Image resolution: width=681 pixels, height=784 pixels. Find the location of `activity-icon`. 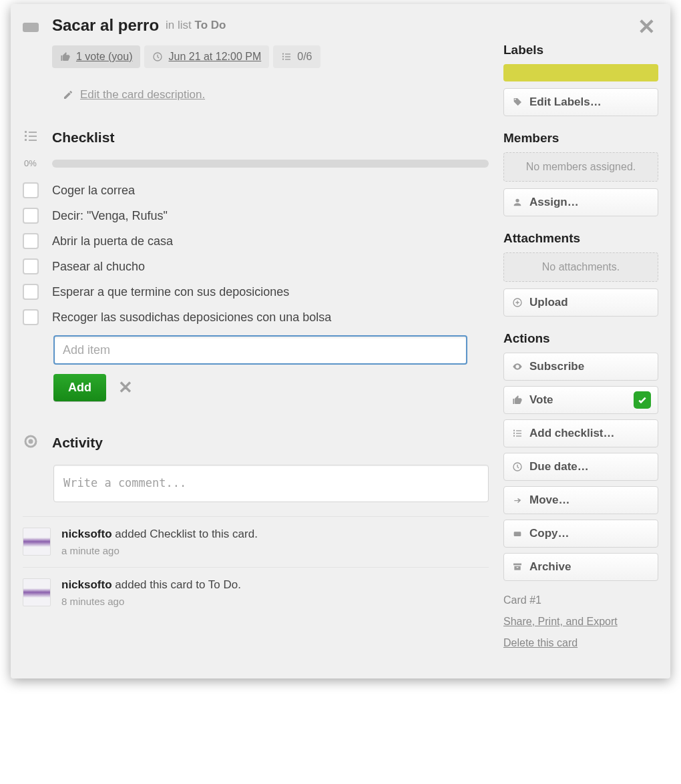

activity-icon is located at coordinates (31, 442).